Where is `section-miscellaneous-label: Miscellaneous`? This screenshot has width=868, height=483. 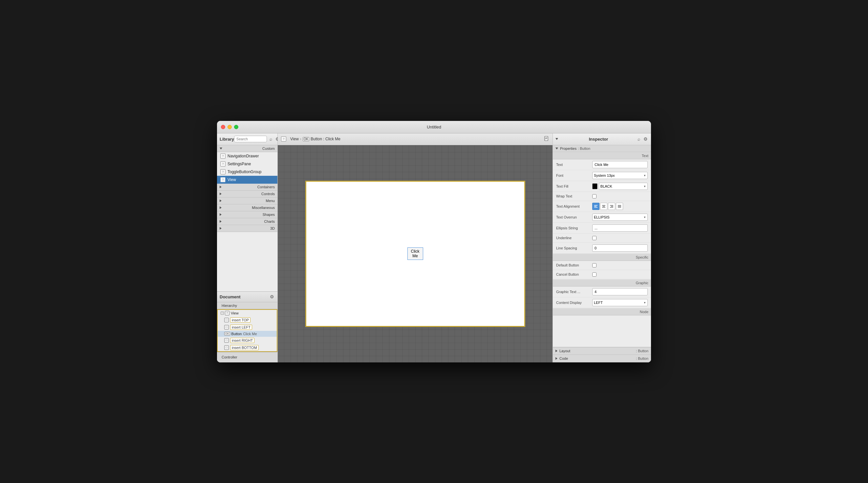
section-miscellaneous-label: Miscellaneous is located at coordinates (263, 208).